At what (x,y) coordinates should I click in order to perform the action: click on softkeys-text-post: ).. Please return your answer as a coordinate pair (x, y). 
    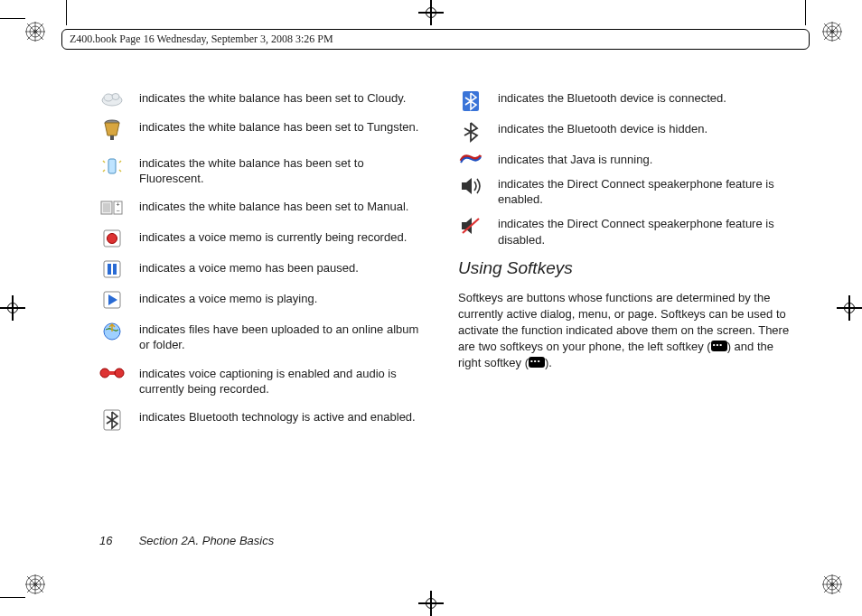
    Looking at the image, I should click on (548, 363).